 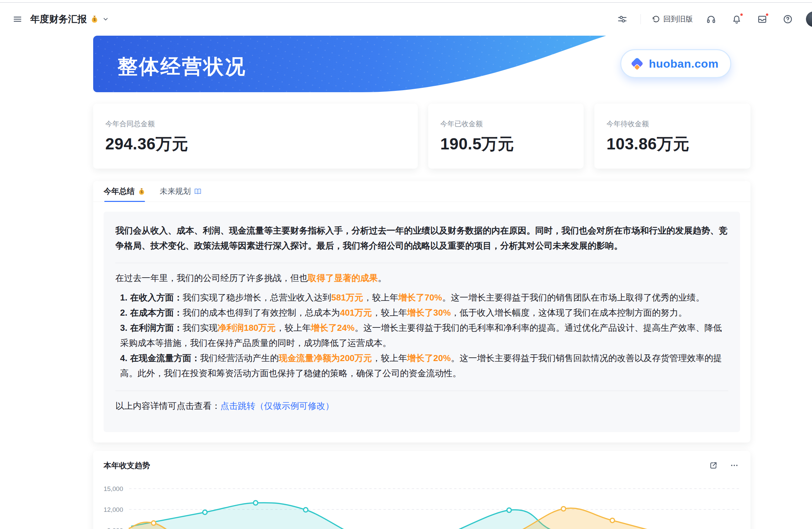 I want to click on history-icon, so click(x=656, y=19).